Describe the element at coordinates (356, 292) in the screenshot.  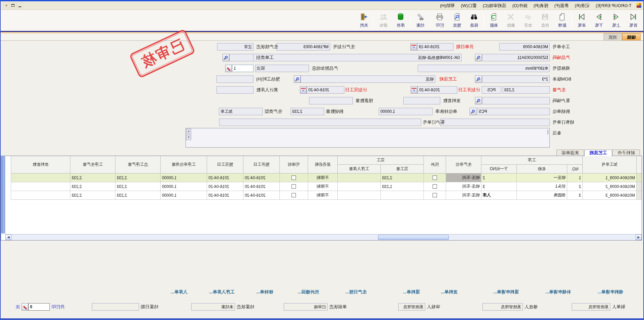
I see `doc-link-6: 生产日报...` at that location.